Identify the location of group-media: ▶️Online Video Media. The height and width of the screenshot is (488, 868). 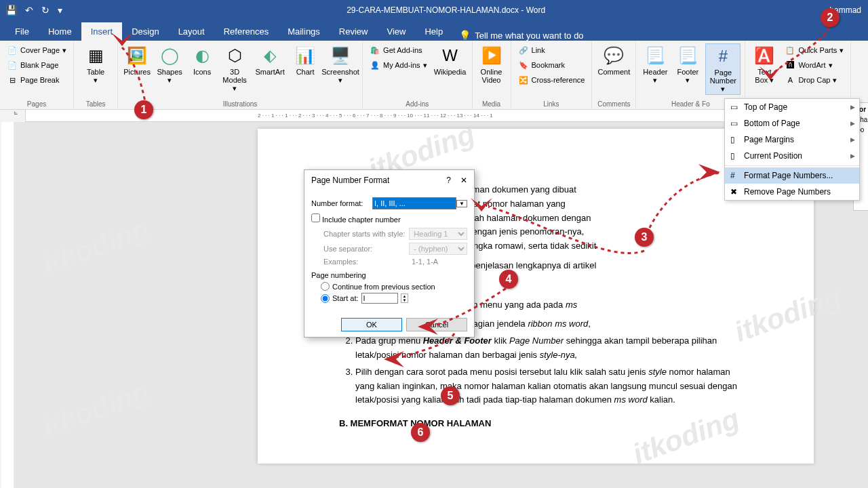
(492, 75).